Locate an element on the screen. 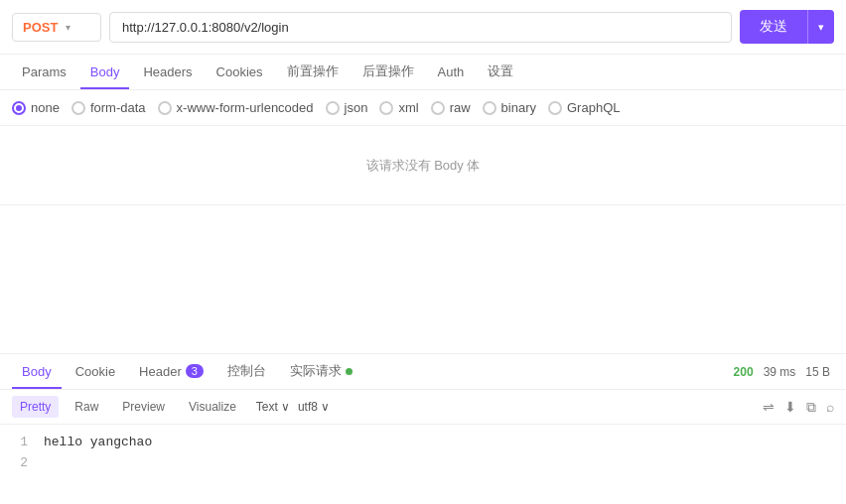 The width and height of the screenshot is (846, 504). encoding-chevron-icon: ∨ is located at coordinates (326, 407).